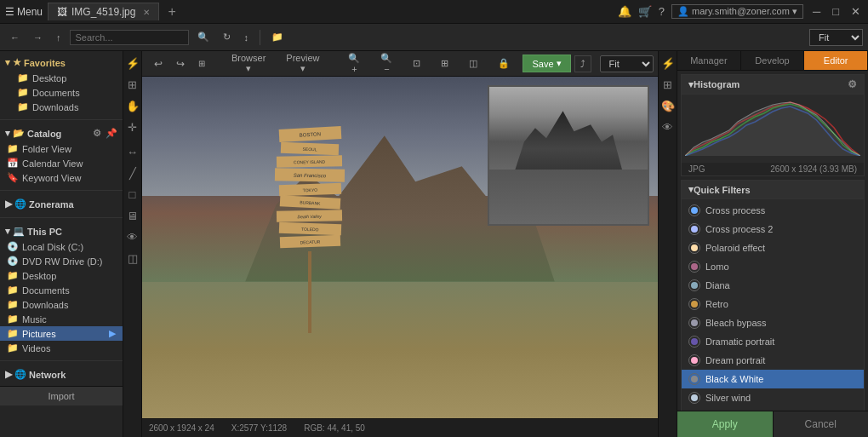 The height and width of the screenshot is (437, 868). Describe the element at coordinates (444, 63) in the screenshot. I see `view-grid-button: ⊞` at that location.